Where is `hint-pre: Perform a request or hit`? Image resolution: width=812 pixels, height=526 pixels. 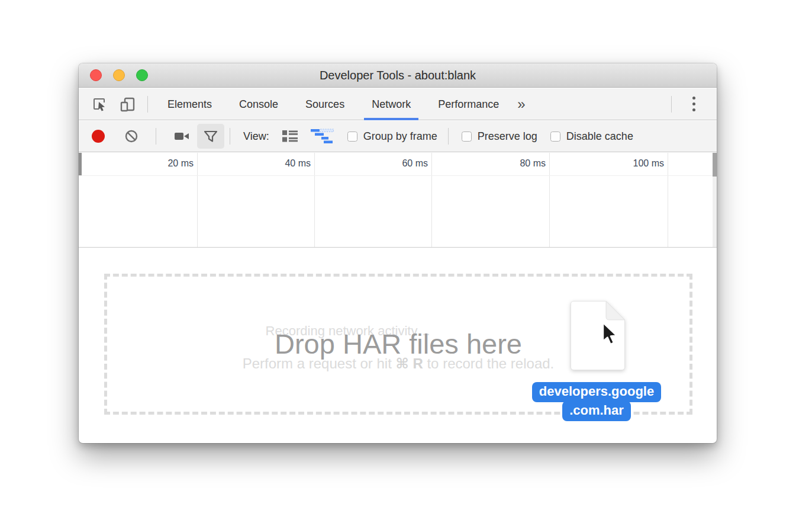
hint-pre: Perform a request or hit is located at coordinates (320, 364).